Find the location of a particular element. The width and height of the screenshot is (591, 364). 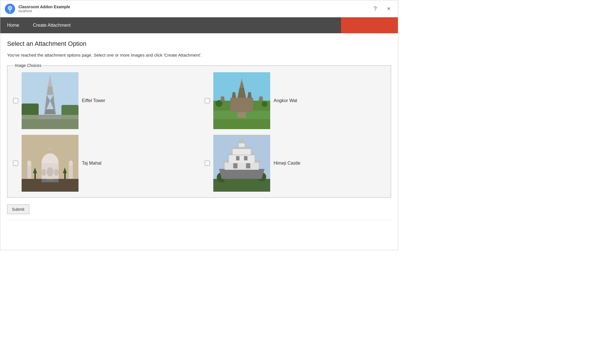

page-title: Select an Attachment Option is located at coordinates (199, 44).